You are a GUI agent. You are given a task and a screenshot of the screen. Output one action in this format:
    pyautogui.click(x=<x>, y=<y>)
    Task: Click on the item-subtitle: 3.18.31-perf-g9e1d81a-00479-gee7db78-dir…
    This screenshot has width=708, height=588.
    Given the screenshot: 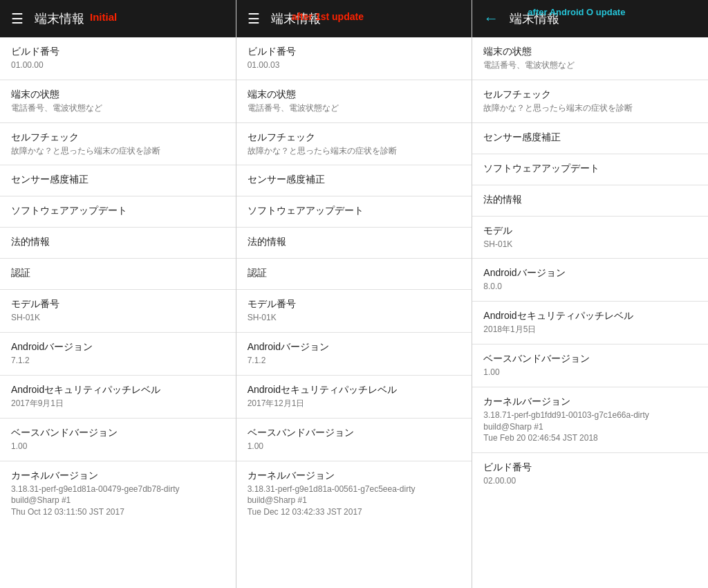 What is the action you would take?
    pyautogui.click(x=118, y=501)
    